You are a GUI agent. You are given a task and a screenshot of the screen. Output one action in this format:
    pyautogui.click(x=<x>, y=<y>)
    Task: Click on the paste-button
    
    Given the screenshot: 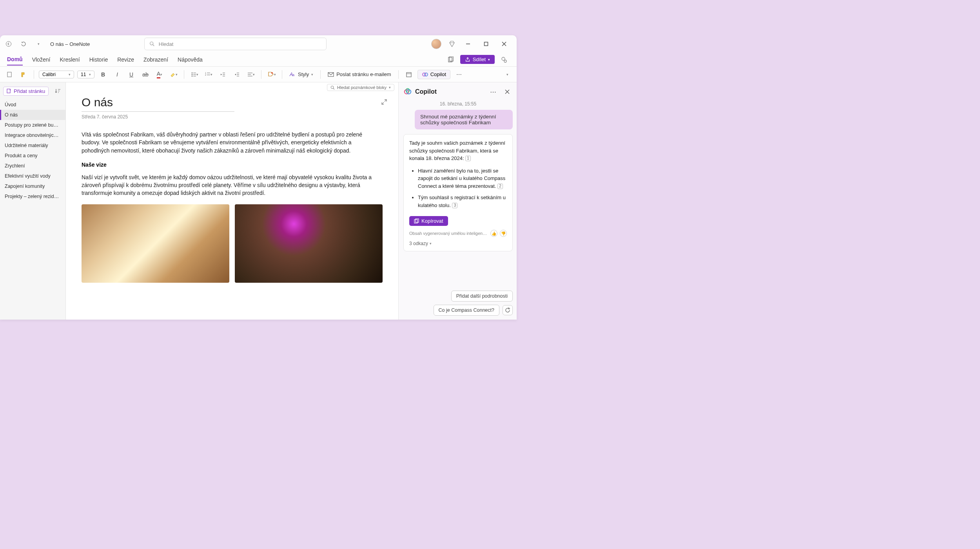 What is the action you would take?
    pyautogui.click(x=9, y=75)
    